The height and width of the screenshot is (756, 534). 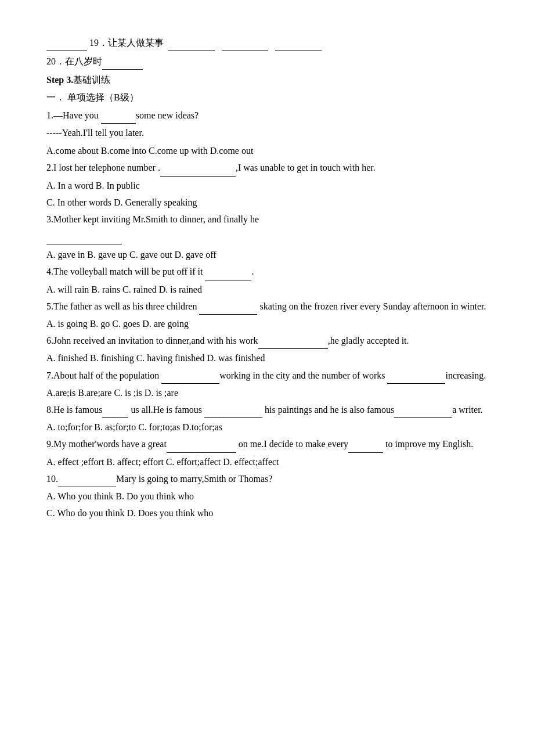 What do you see at coordinates (267, 132) in the screenshot?
I see `q1-line2: -----Yeah.I'll tell you later.` at bounding box center [267, 132].